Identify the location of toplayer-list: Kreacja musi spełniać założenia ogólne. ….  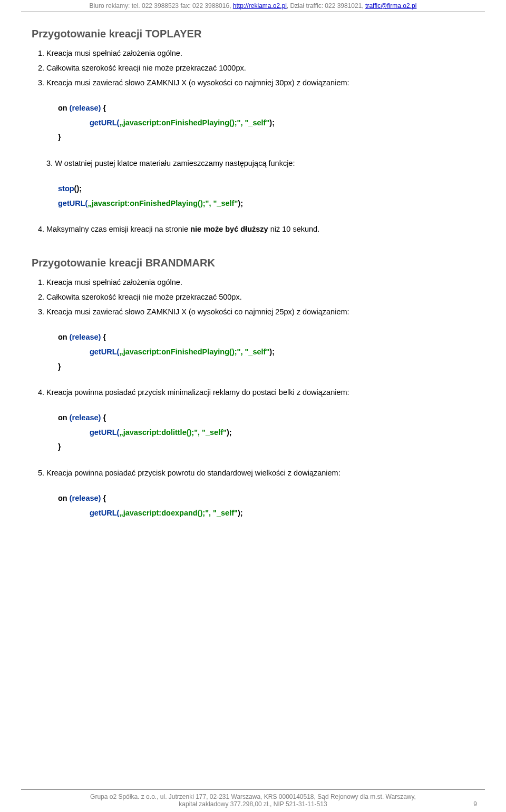
(253, 68).